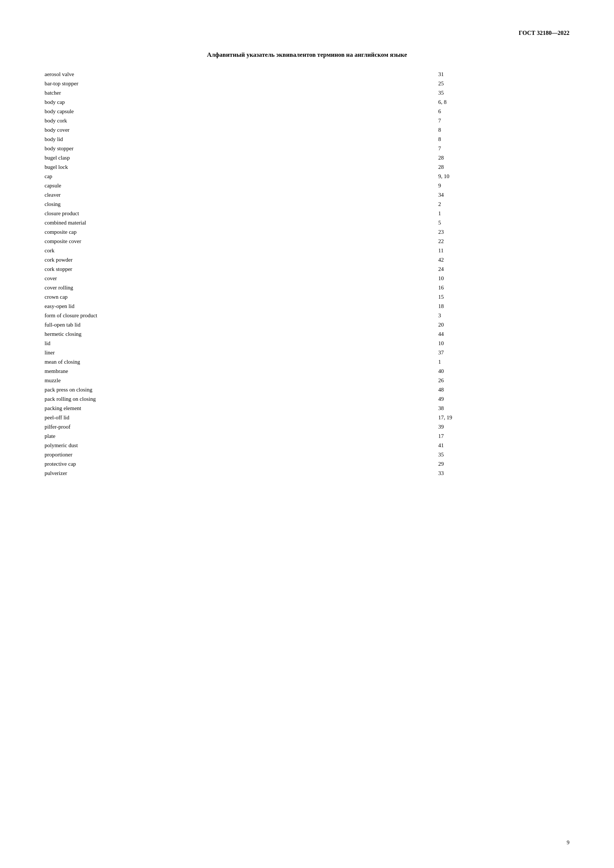 Image resolution: width=614 pixels, height=868 pixels. Describe the element at coordinates (504, 473) in the screenshot. I see `index-page: 33` at that location.